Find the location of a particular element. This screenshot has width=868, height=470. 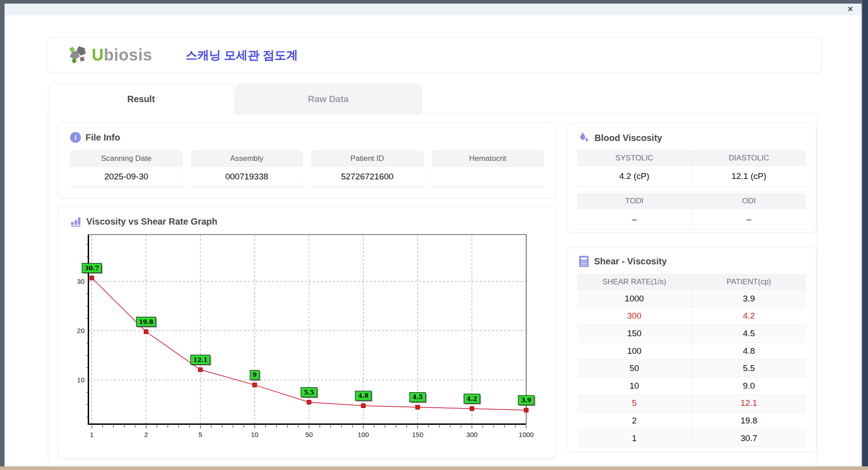

file-info-field: Assembly000719338 is located at coordinates (247, 168).